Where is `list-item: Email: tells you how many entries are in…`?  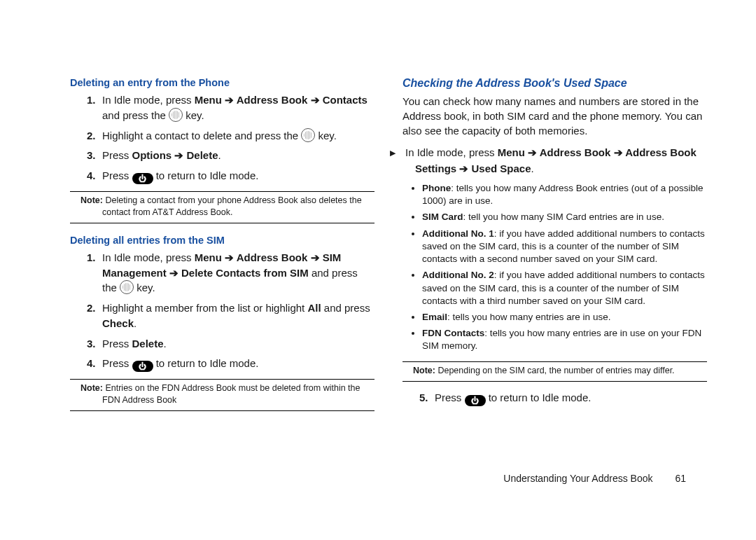
list-item: Email: tells you how many entries are in… is located at coordinates (564, 317).